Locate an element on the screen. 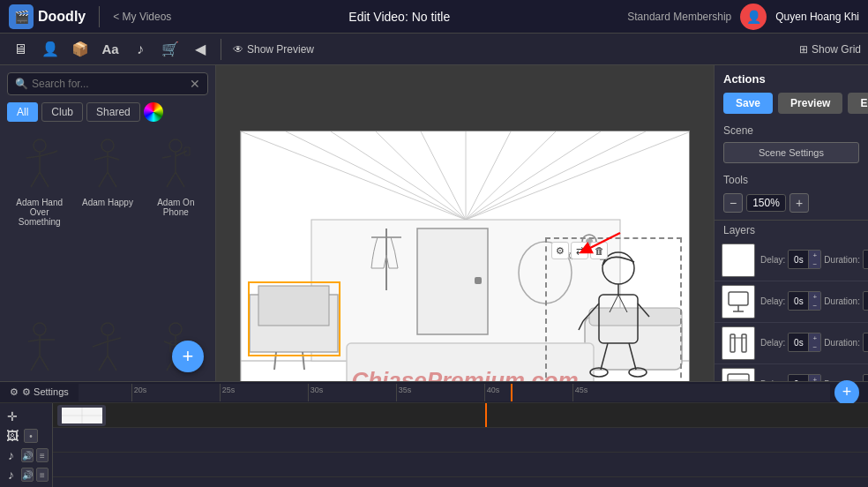  logo-icon: 🎬 is located at coordinates (21, 17).